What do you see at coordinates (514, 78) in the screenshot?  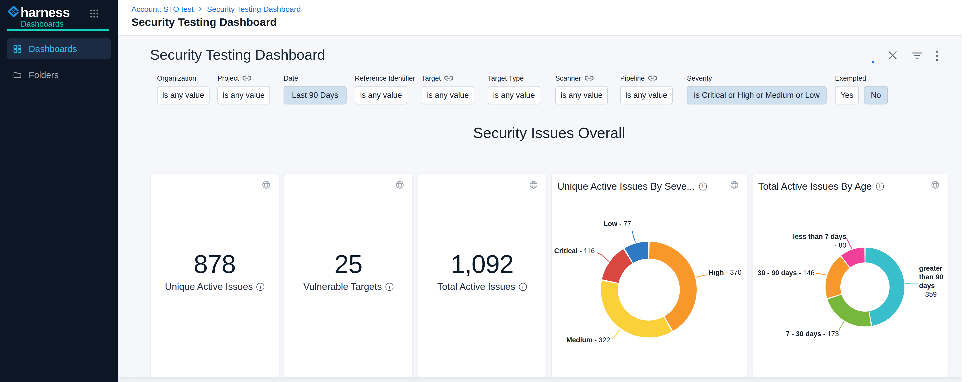 I see `filter-label: Target Type` at bounding box center [514, 78].